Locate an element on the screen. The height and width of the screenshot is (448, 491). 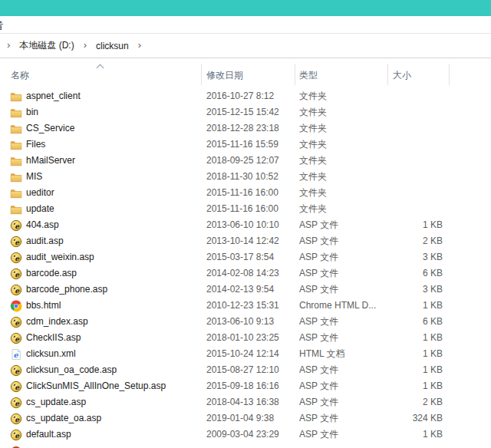
file-row: ecs_update.asp2018-04-13 16:38ASP 文件2 KB is located at coordinates (246, 402).